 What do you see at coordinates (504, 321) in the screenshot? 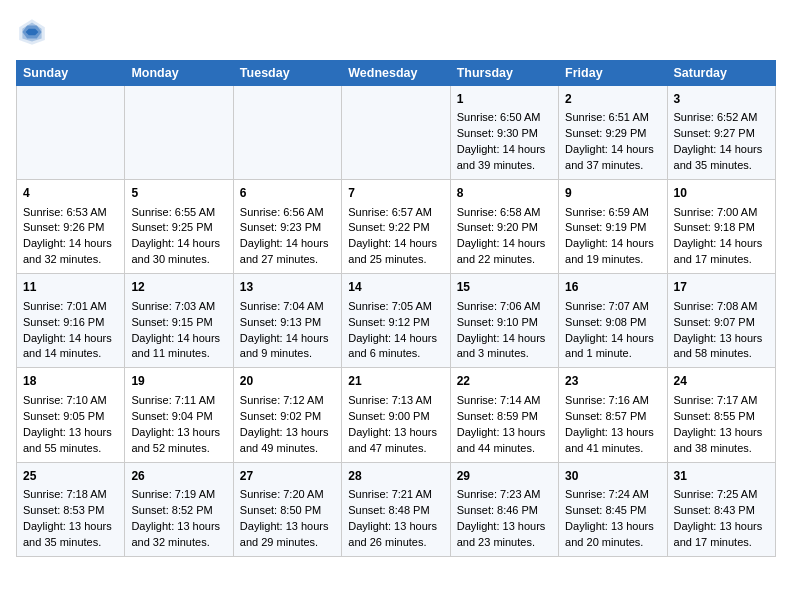
I see `calendar-cell: 15Sunrise: 7:06 AMSunset: 9:10 PMDayligh…` at bounding box center [504, 321].